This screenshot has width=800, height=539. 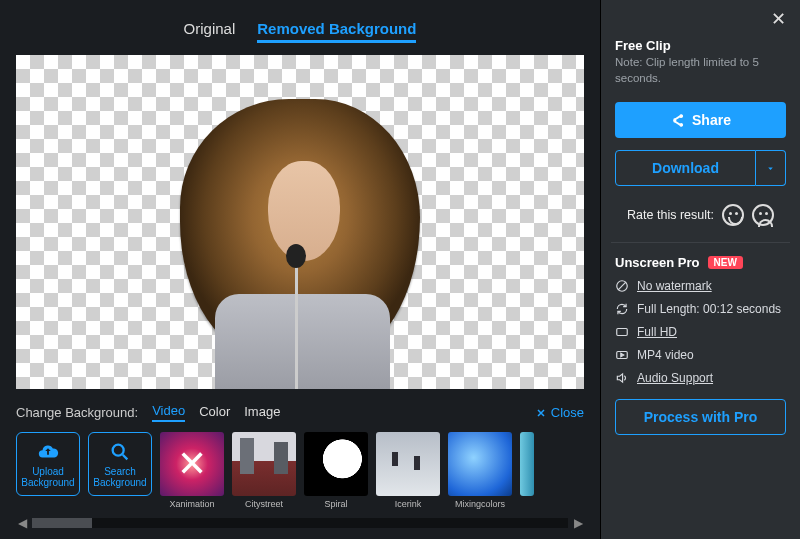 What do you see at coordinates (700, 417) in the screenshot?
I see `process-with-pro-button: Process with Pro` at bounding box center [700, 417].